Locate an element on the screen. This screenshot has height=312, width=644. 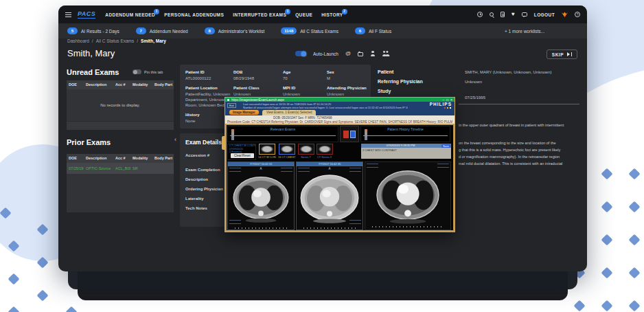
clear-reset-button: Clear/Reset is located at coordinates (242, 155).